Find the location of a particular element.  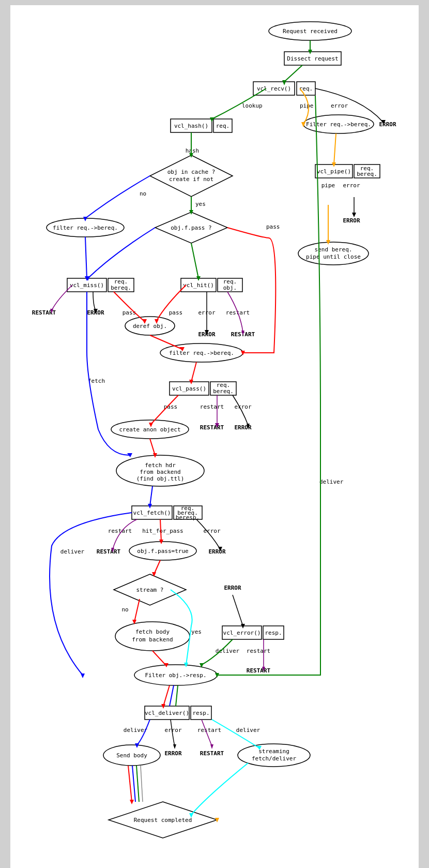

obj-in-cache-label2: create if not is located at coordinates (191, 179).